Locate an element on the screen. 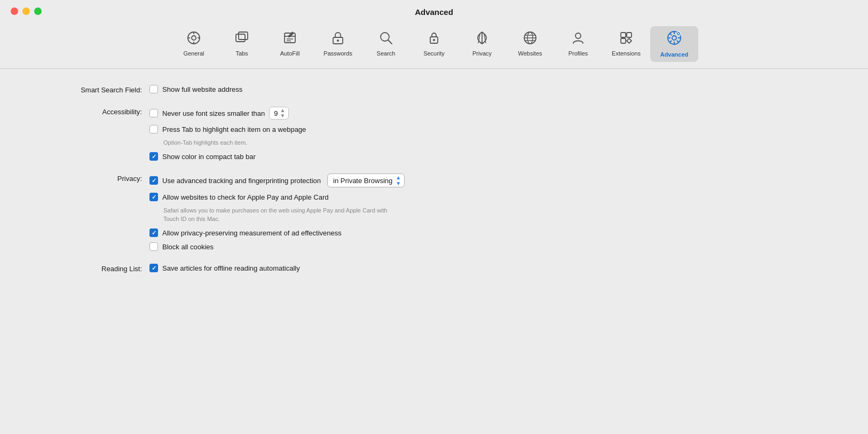 Image resolution: width=868 pixels, height=434 pixels. tab-autofill: AutoFill is located at coordinates (290, 44).